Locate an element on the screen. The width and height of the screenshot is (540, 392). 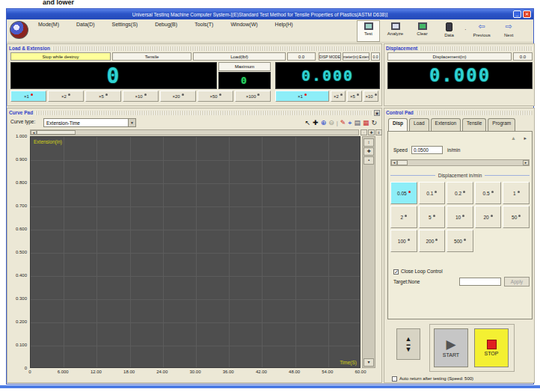
ext-multiplier-2-button: ×2 is located at coordinates (338, 96).